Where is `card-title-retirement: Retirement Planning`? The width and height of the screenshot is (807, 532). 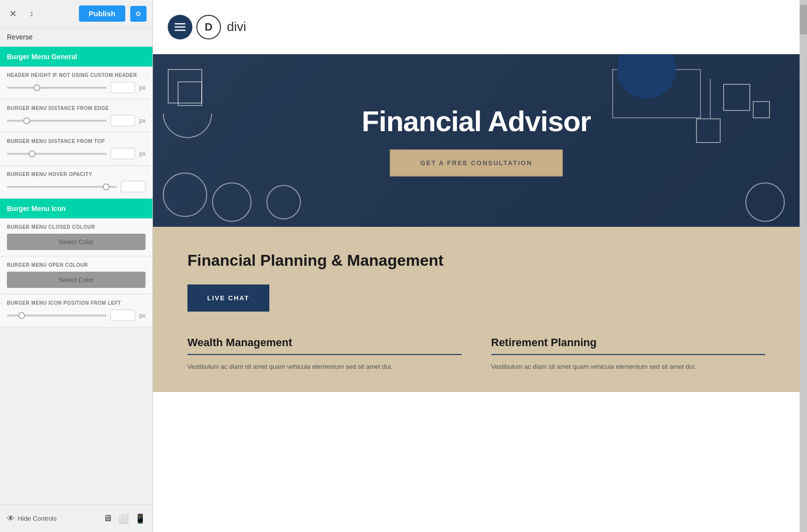 card-title-retirement: Retirement Planning is located at coordinates (628, 343).